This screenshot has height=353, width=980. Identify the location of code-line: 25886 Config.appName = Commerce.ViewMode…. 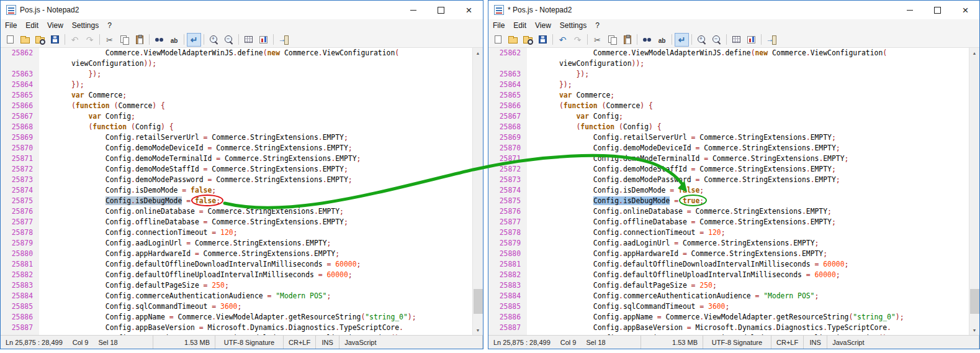
(242, 317).